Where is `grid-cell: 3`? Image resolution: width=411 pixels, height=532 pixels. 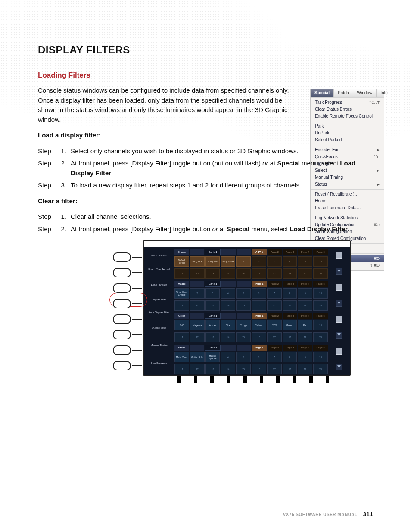 grid-cell: 3 is located at coordinates (213, 293).